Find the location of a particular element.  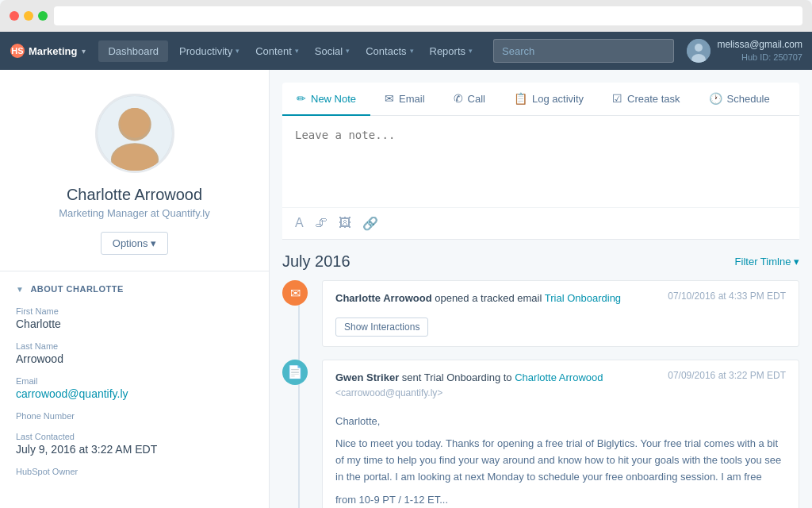

phone-icon: ✆ is located at coordinates (458, 98).